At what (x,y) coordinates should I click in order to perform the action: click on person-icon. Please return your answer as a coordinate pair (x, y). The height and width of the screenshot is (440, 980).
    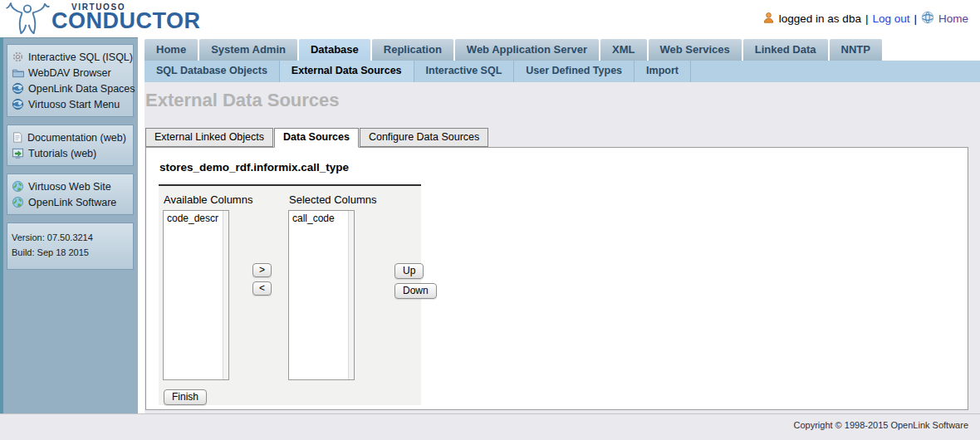
    Looking at the image, I should click on (769, 19).